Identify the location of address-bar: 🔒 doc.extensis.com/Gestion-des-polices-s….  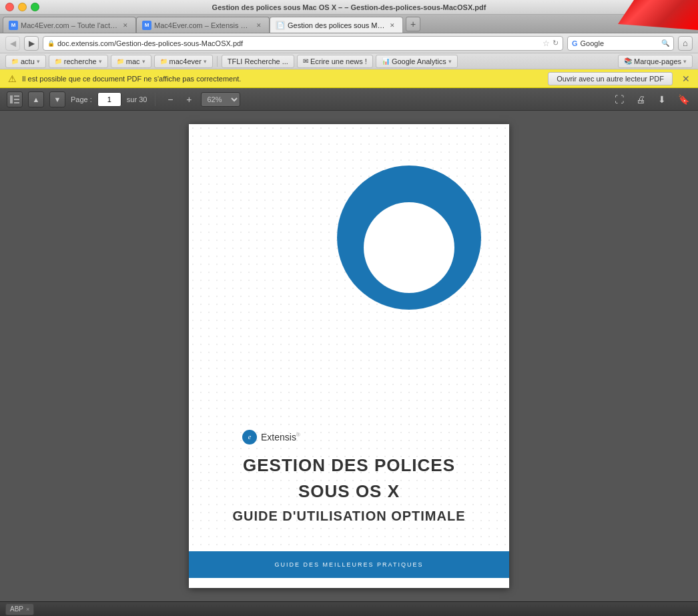
(303, 43).